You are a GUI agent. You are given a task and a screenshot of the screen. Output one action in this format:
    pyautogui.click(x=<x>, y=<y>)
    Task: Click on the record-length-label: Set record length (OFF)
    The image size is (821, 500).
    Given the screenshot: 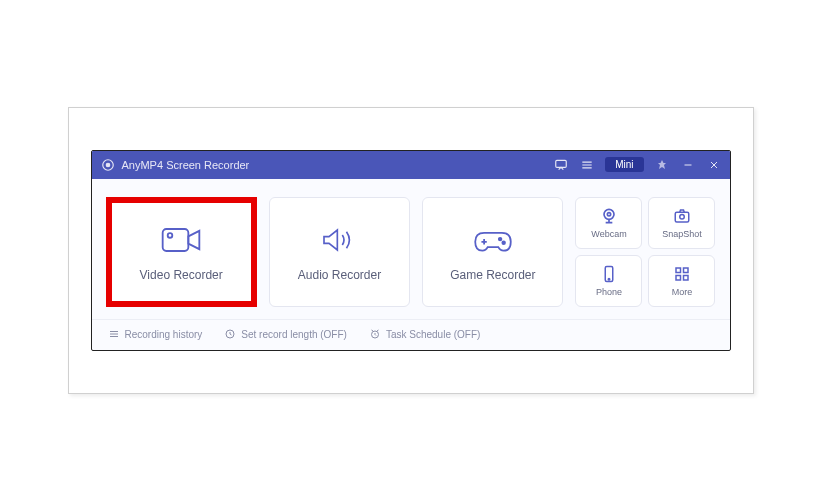 What is the action you would take?
    pyautogui.click(x=294, y=334)
    